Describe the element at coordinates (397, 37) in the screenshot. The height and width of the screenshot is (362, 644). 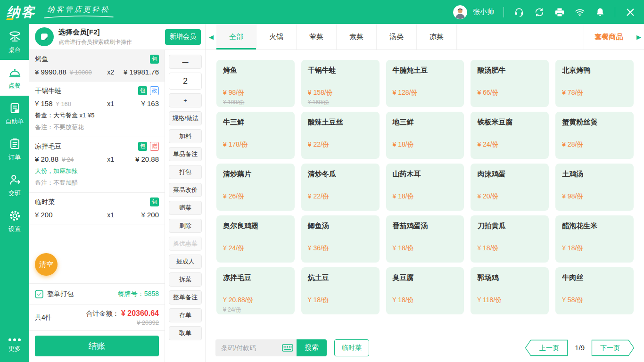
I see `category-tab-soup: 汤类` at that location.